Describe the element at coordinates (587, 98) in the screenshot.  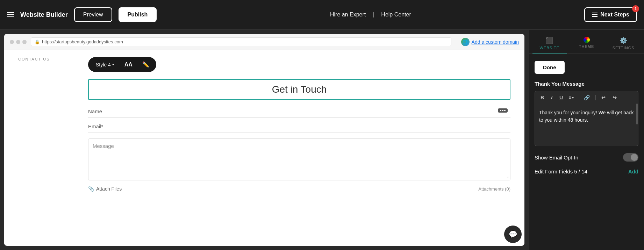
I see `link-button: 🔗` at that location.